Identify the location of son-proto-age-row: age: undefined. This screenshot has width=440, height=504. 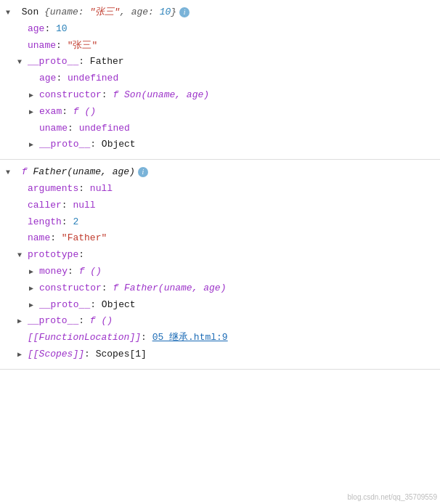
(220, 78).